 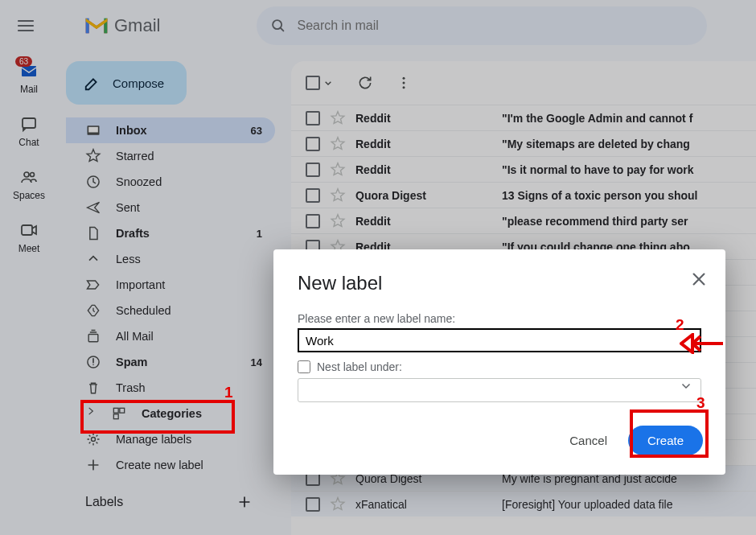 What do you see at coordinates (482, 26) in the screenshot?
I see `search-bar` at bounding box center [482, 26].